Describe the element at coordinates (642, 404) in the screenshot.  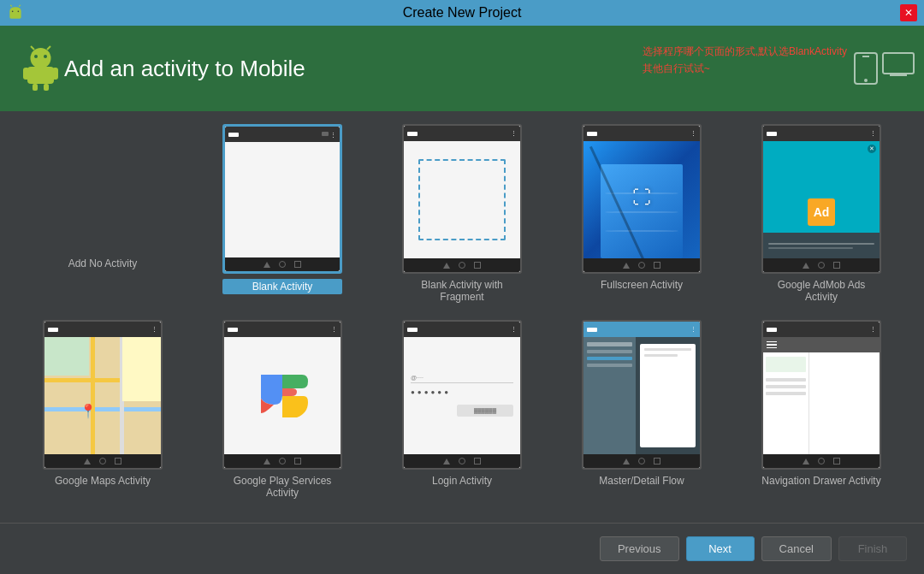
I see `activity-item-masterdetail: ⋮` at that location.